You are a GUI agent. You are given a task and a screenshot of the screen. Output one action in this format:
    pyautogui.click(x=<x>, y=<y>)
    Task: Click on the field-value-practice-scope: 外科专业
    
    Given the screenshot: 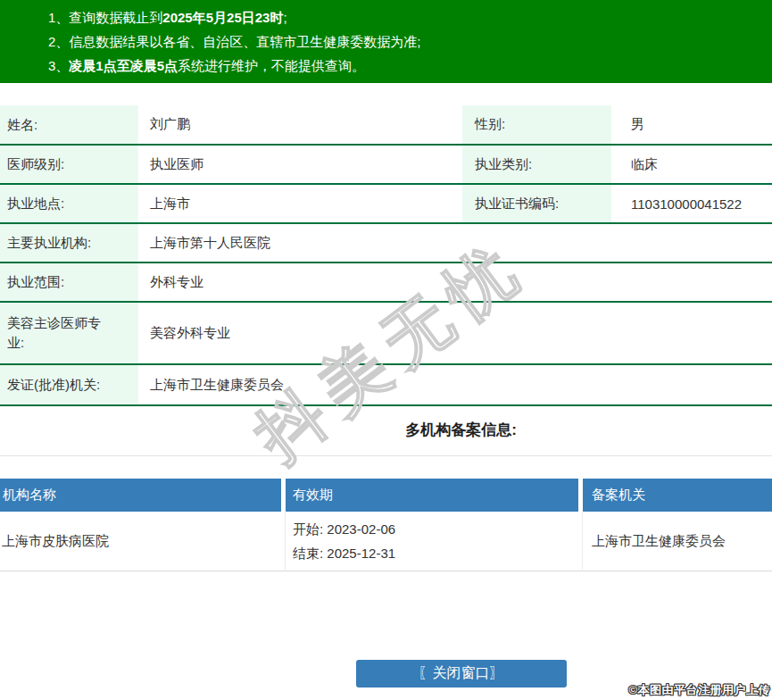 What is the action you would take?
    pyautogui.click(x=455, y=282)
    